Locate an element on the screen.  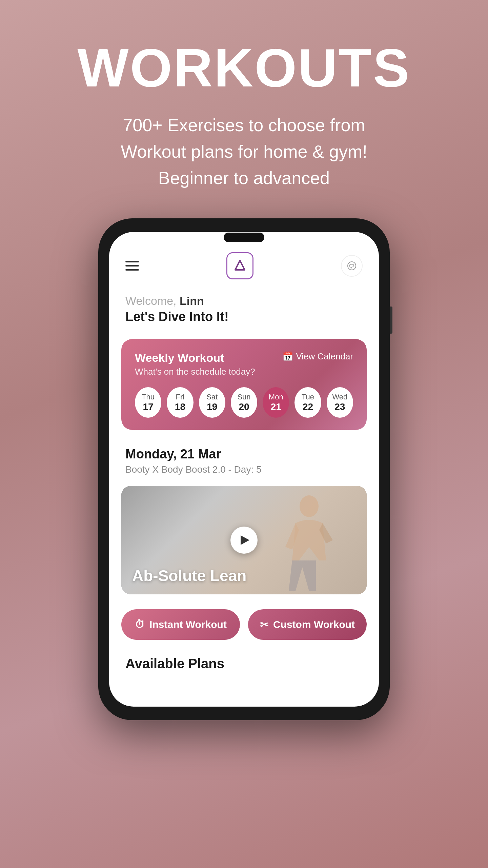
available-plans-section: Available Plans is located at coordinates (244, 667).